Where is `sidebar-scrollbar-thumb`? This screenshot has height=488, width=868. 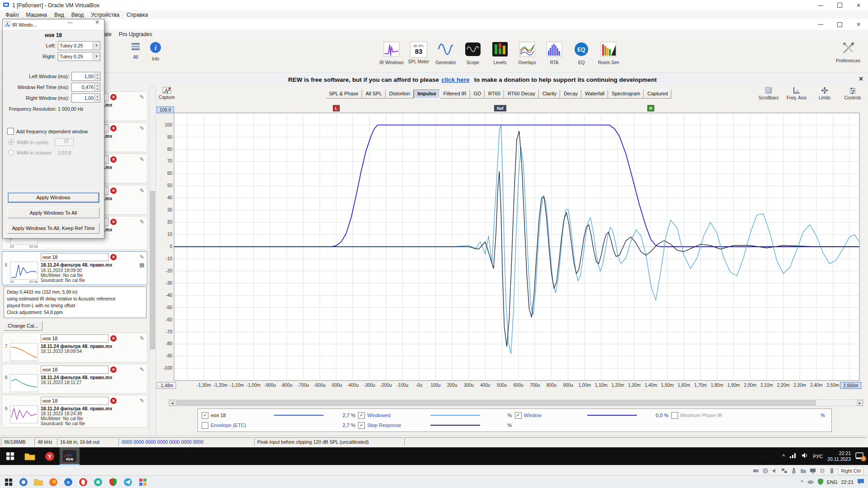 sidebar-scrollbar-thumb is located at coordinates (153, 270).